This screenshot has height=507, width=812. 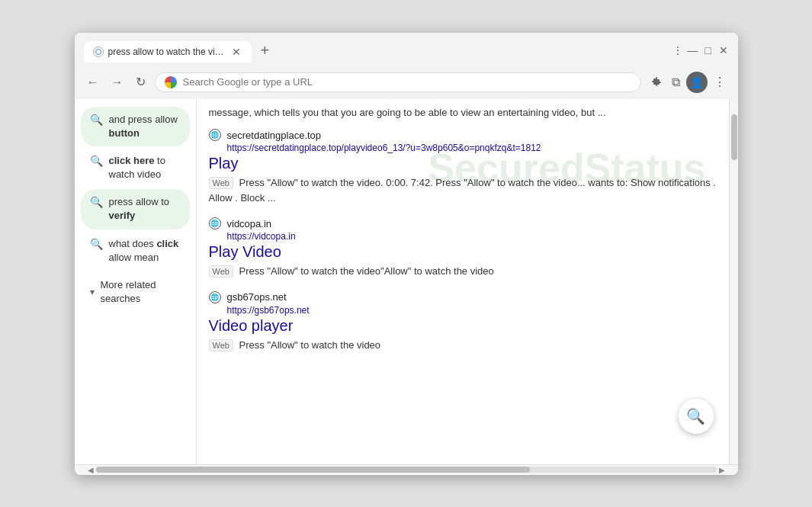 What do you see at coordinates (91, 470) in the screenshot?
I see `scroll-left-arrow: ◀` at bounding box center [91, 470].